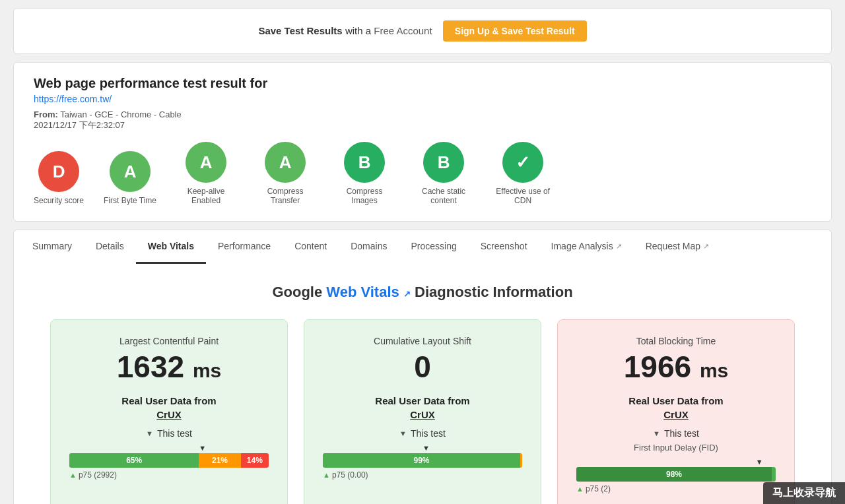  Describe the element at coordinates (59, 178) in the screenshot. I see `score-item-security: DSecurity score` at that location.